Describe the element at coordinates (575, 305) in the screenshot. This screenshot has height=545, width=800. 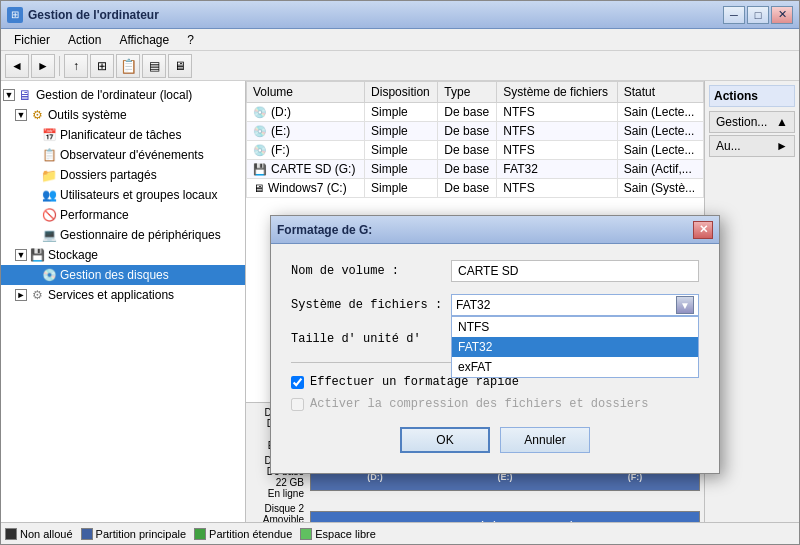
I see `fs-select-wrapper: FAT32 ▼ NTFS FAT32 exFAT` at that location.